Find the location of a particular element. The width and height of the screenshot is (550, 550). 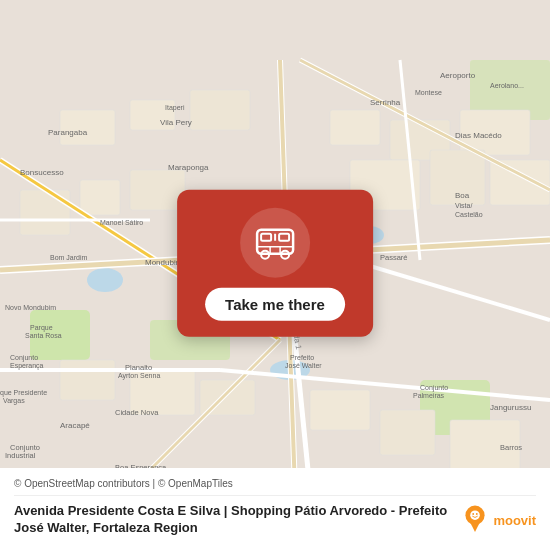

svg-text: Industrial is located at coordinates (20, 456).